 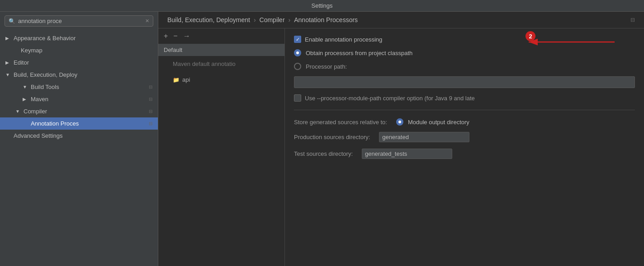 What do you see at coordinates (79, 99) in the screenshot?
I see `sidebar-item-maven: ▶ Maven ⊟` at bounding box center [79, 99].